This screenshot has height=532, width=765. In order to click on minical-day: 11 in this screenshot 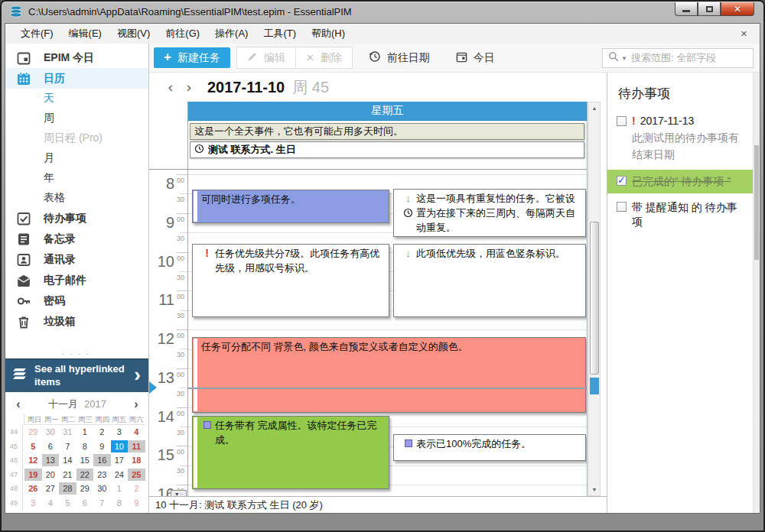, I will do `click(136, 446)`.